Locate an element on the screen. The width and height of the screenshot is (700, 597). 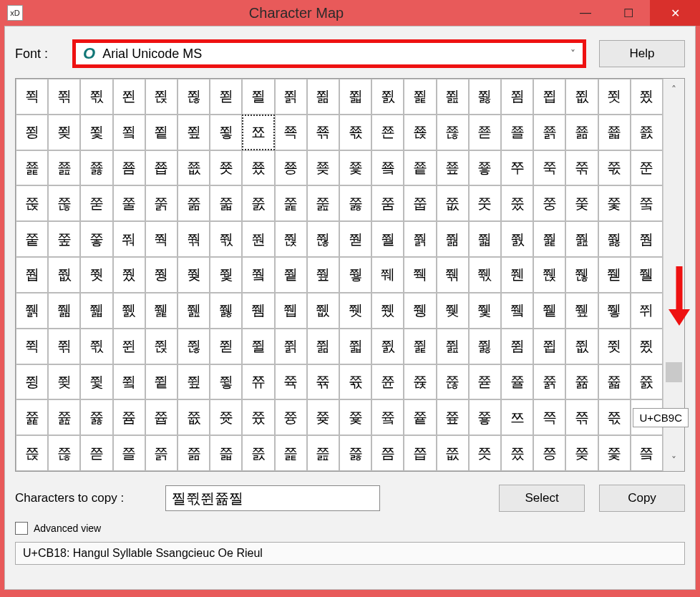
character-cell: 쬼 is located at coordinates (129, 168).